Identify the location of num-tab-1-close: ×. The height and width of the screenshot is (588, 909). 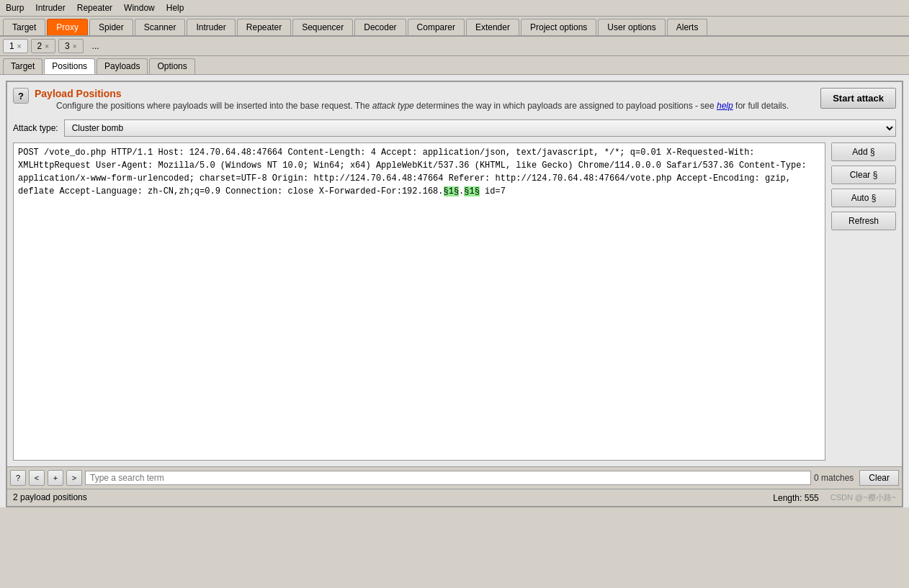
(19, 46).